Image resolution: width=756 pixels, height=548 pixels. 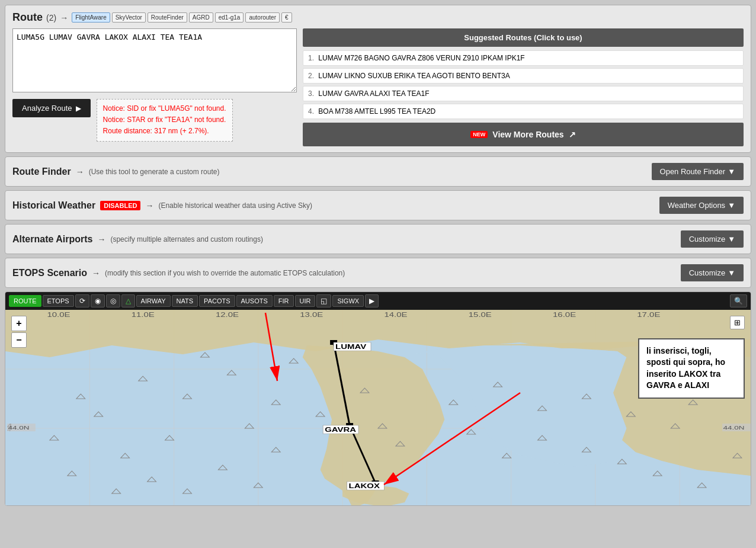 I want to click on svg-text: 13.0E, so click(x=312, y=315).